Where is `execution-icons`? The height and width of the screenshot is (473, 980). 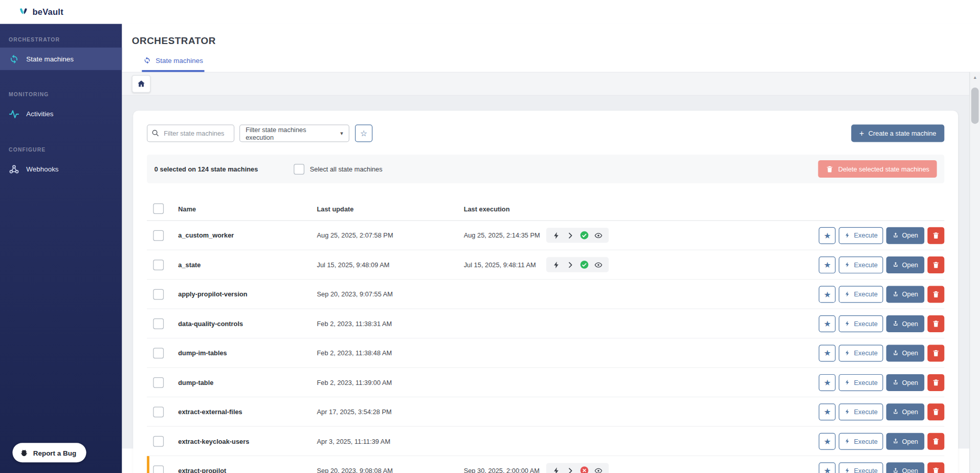 execution-icons is located at coordinates (577, 468).